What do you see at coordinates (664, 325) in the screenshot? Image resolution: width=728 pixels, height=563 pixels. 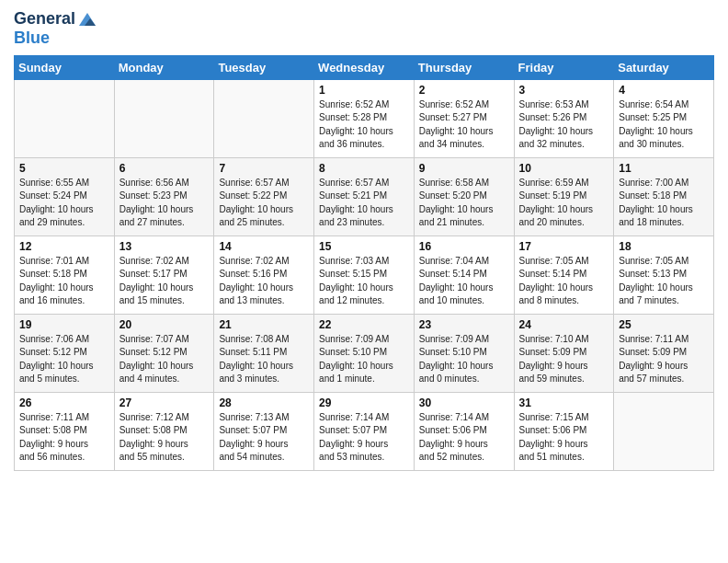 I see `day-number: 25` at bounding box center [664, 325].